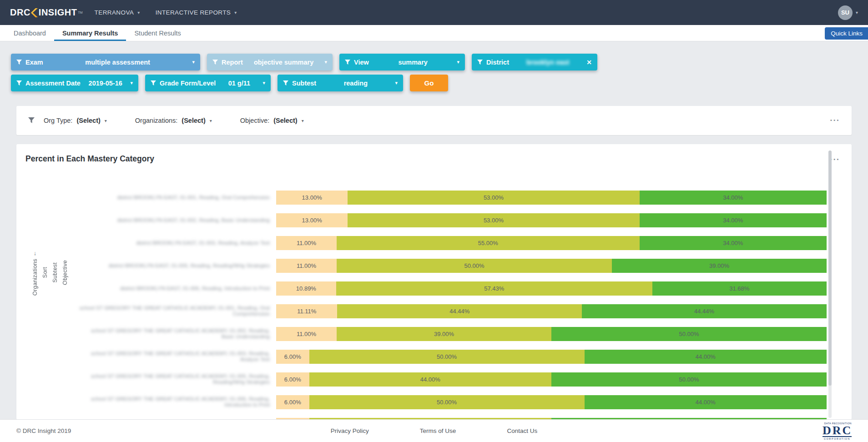  I want to click on grade-form-level-filter-dropdown: Grade Form/Level 01 g/11 ▾, so click(208, 83).